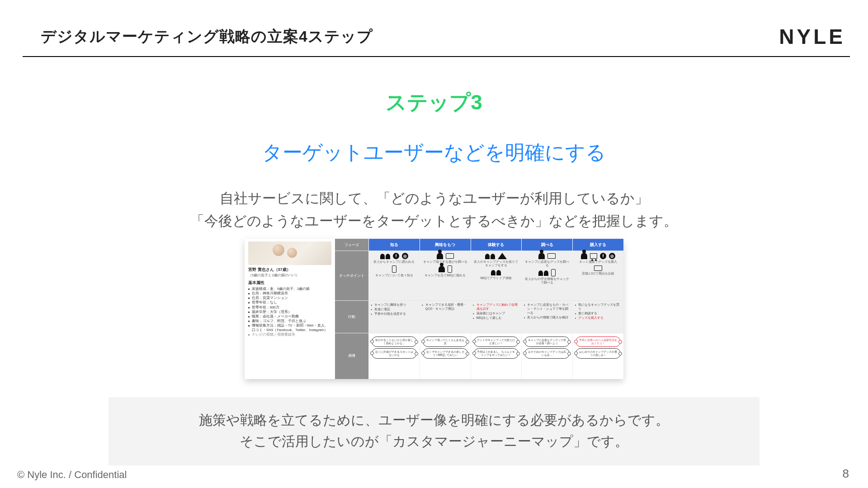  What do you see at coordinates (598, 342) in the screenshot?
I see `emotion-bubble: 子供と自然への一人目様生活をおくろう！` at bounding box center [598, 342].